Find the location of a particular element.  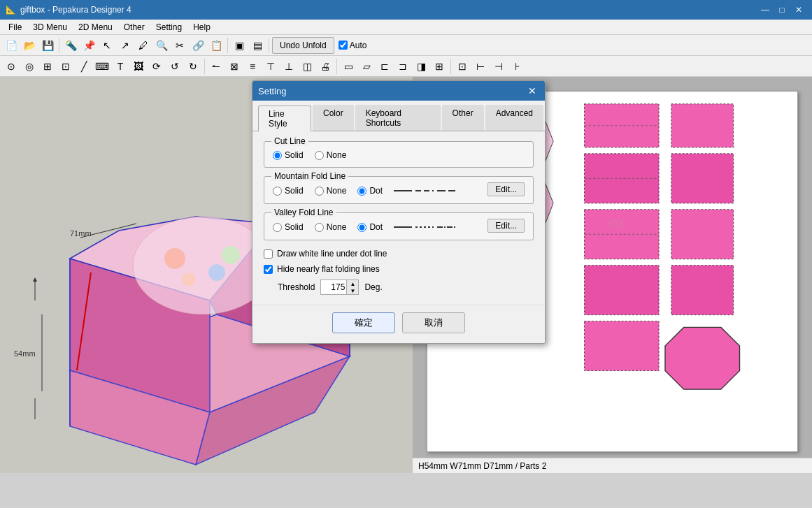

tb2-btn21: ⊏ is located at coordinates (385, 66).